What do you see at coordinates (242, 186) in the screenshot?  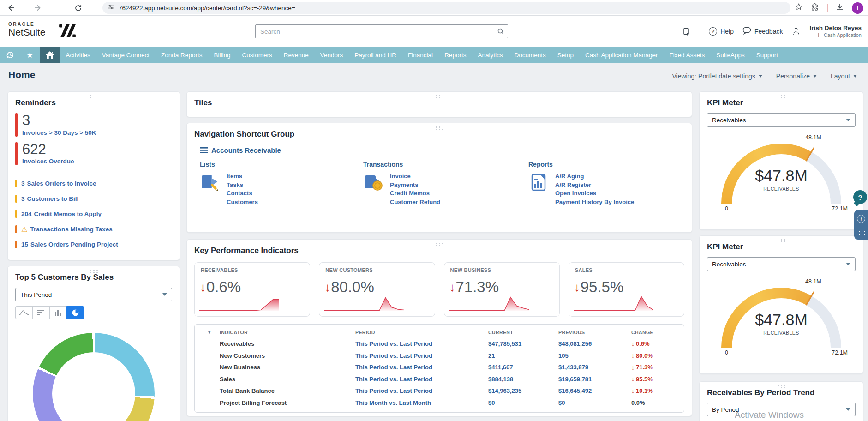 I see `shortcut-link: Tasks` at bounding box center [242, 186].